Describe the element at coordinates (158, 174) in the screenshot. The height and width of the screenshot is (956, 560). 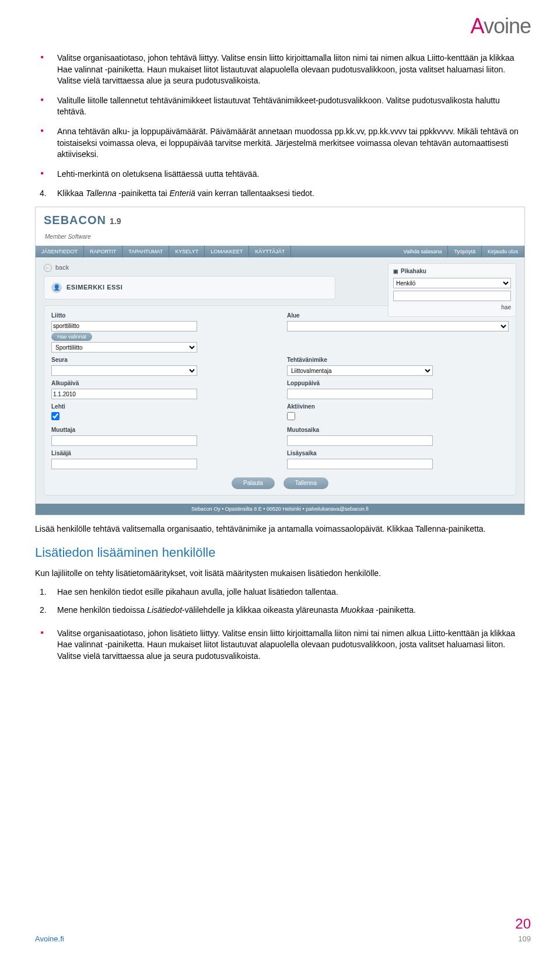
I see `bullet-text: Lehti-merkintä on oletuksena lisättäessä…` at that location.